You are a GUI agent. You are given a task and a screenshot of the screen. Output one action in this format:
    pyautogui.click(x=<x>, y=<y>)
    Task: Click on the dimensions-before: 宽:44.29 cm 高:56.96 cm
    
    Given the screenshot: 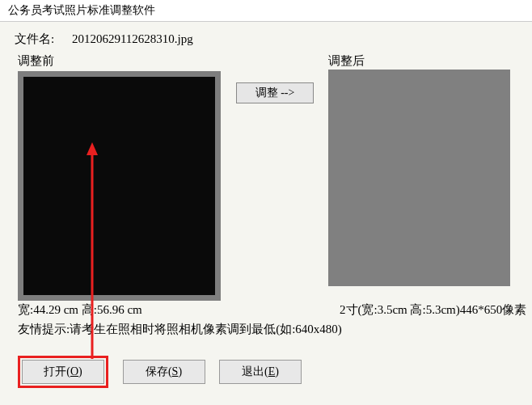 What is the action you would take?
    pyautogui.click(x=80, y=310)
    